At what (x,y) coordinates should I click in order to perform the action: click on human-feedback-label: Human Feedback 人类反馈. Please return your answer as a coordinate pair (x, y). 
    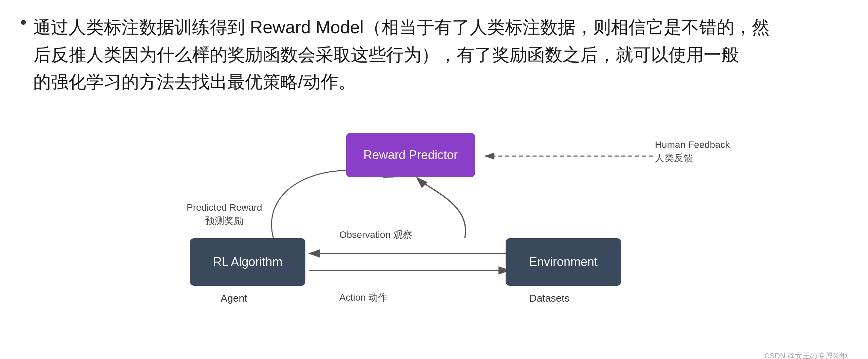
    Looking at the image, I should click on (692, 151).